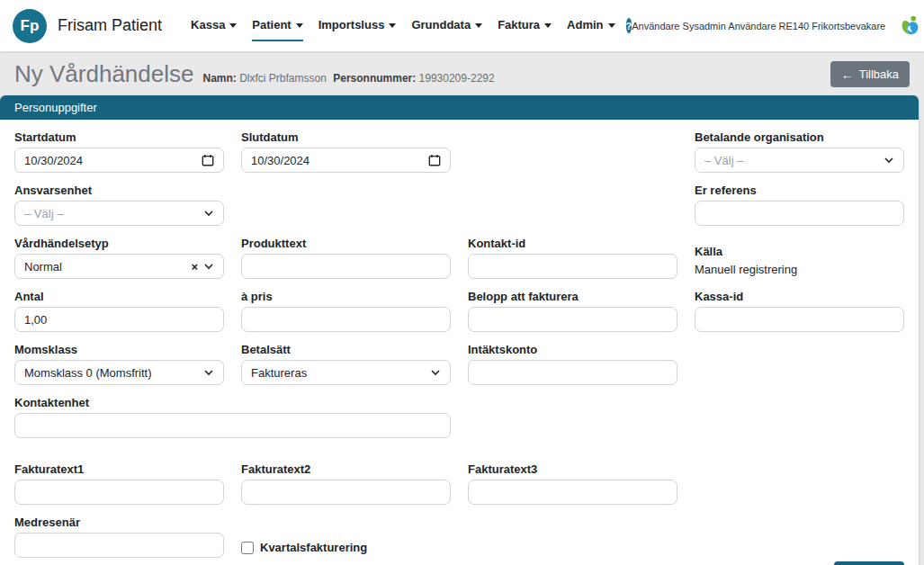 The width and height of the screenshot is (924, 565). Describe the element at coordinates (462, 74) in the screenshot. I see `page-header: Ny Vårdhändelse Namn: Dlxfci Prbfamsson …` at that location.